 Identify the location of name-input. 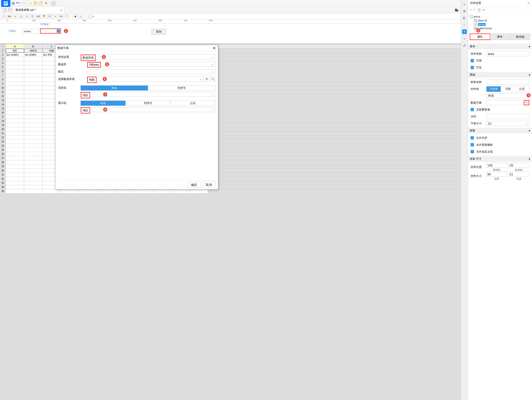
(508, 54).